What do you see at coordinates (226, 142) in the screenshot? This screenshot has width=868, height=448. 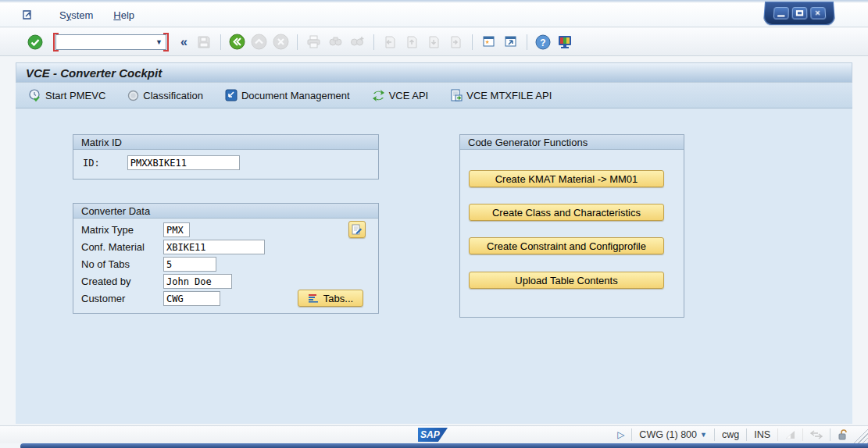 I see `matrix-id-group-title: Matrix ID` at bounding box center [226, 142].